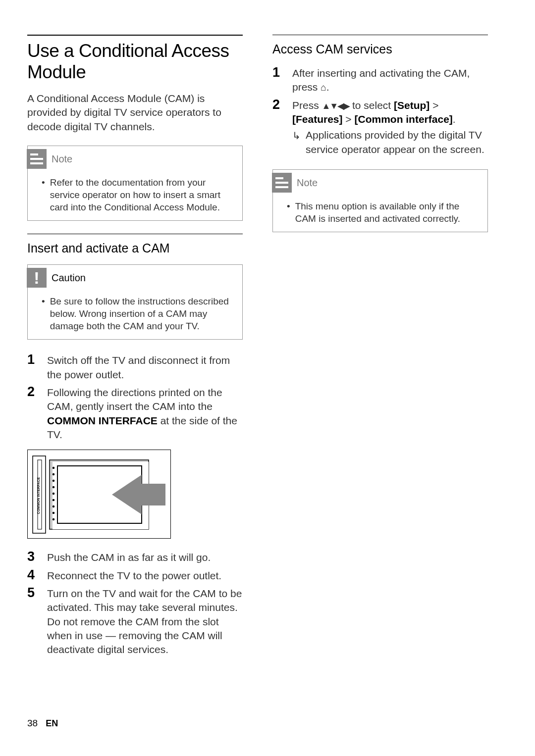 This screenshot has width=535, height=756. I want to click on caution-text: Be sure to follow the instructions descr…, so click(142, 314).